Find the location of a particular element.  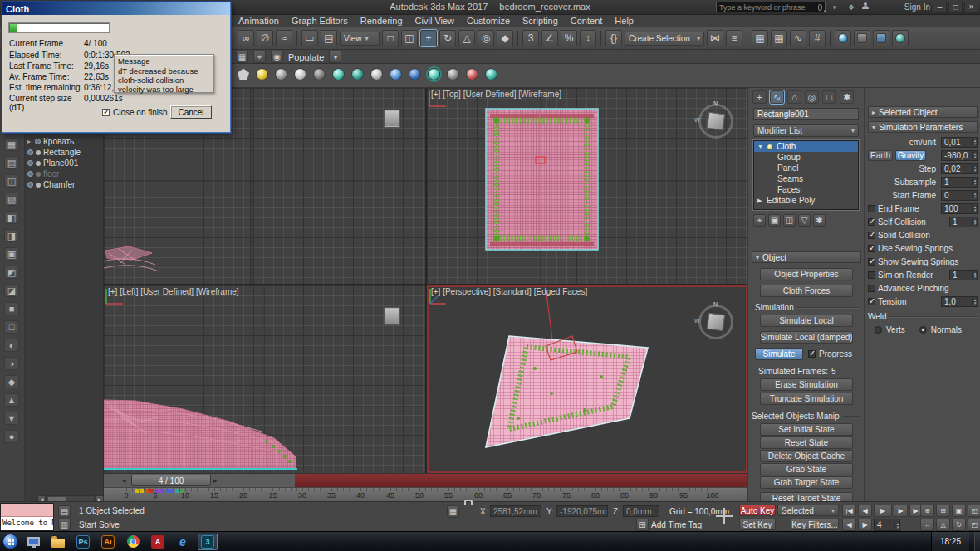

selection-set-key-dropdown: Selected▾ is located at coordinates (808, 510).